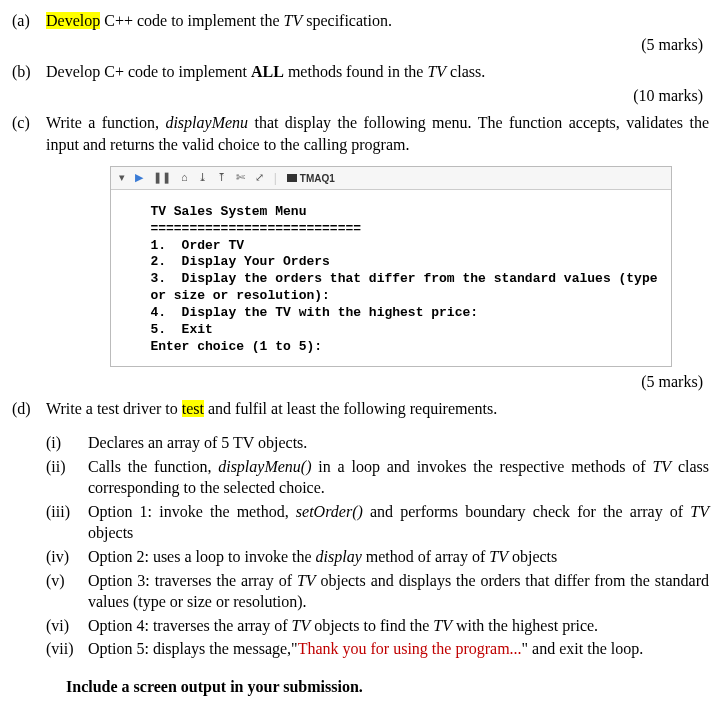 The height and width of the screenshot is (702, 721). What do you see at coordinates (398, 649) in the screenshot?
I see `subbody: Option 5: displays the message,"Thank yo…` at bounding box center [398, 649].